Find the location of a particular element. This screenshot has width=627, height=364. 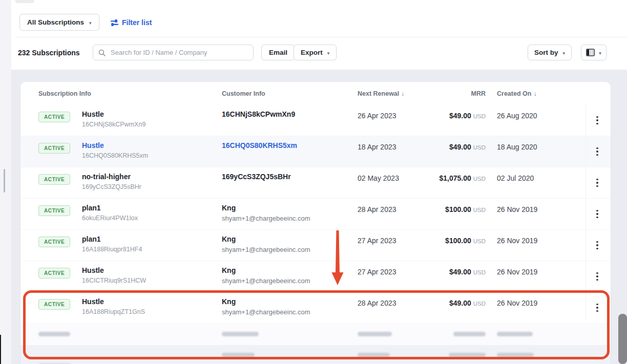

view-selector-dropdown: All Subscriptions ▾ is located at coordinates (59, 23).